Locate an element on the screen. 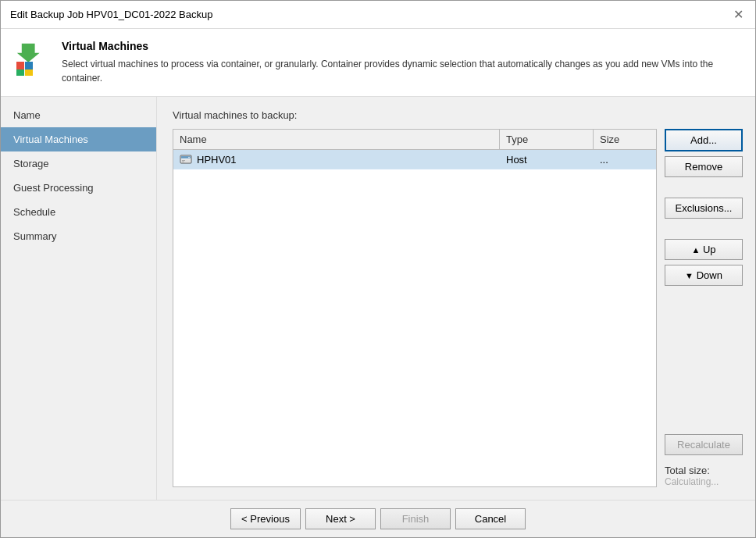 The image size is (756, 538). finish-button: Finish is located at coordinates (415, 518).